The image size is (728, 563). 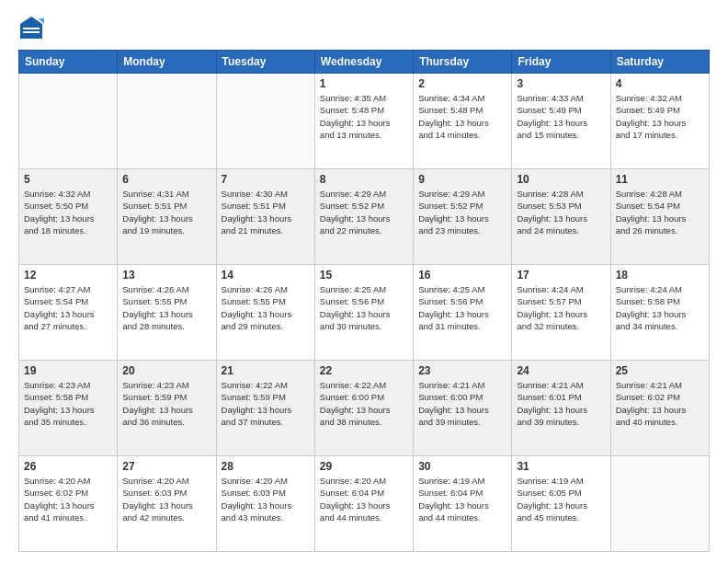 What do you see at coordinates (561, 275) in the screenshot?
I see `day-number: 17` at bounding box center [561, 275].